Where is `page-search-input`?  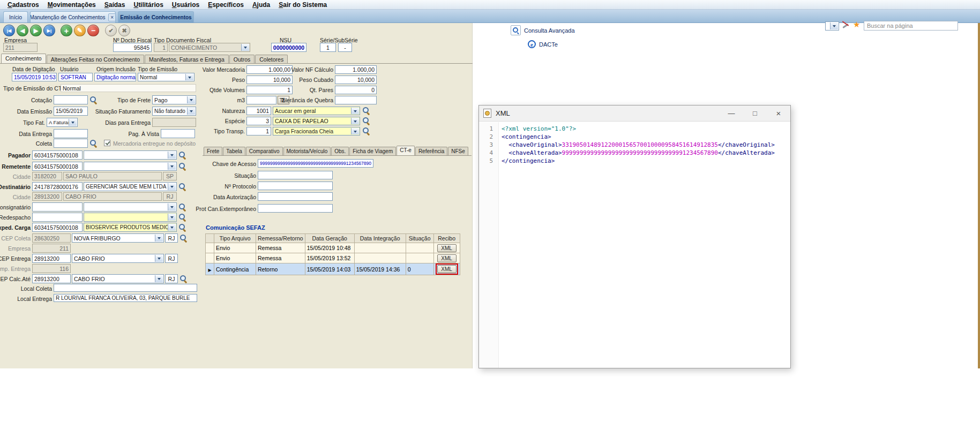
page-search-input is located at coordinates (911, 26).